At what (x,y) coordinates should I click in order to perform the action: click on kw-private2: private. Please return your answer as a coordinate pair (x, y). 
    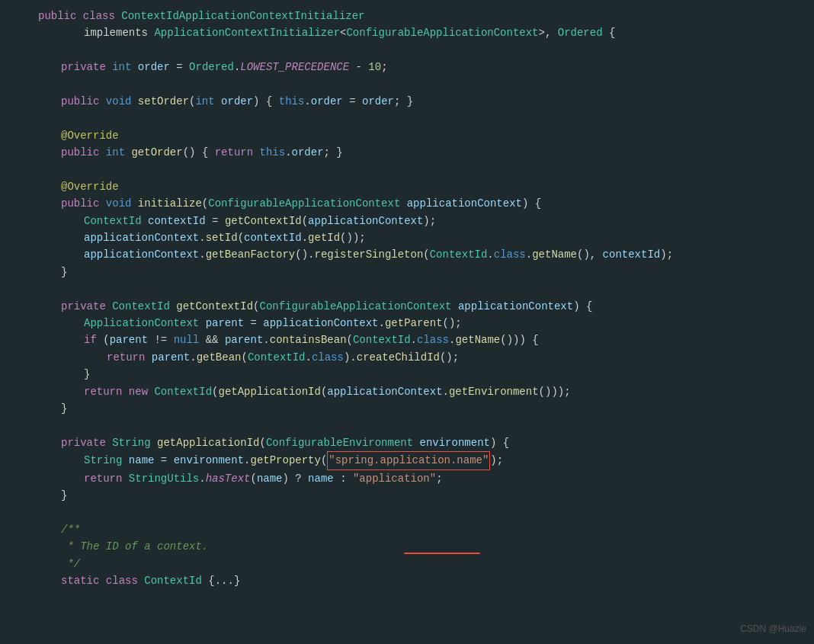
    Looking at the image, I should click on (84, 306).